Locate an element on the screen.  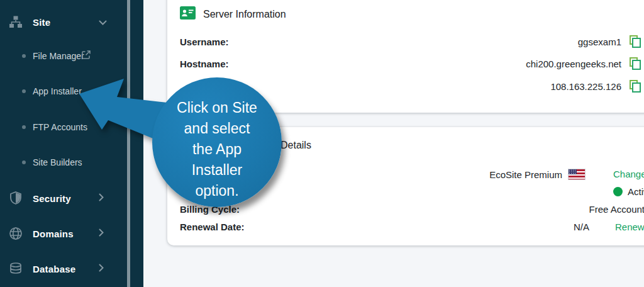
database-icon is located at coordinates (16, 269).